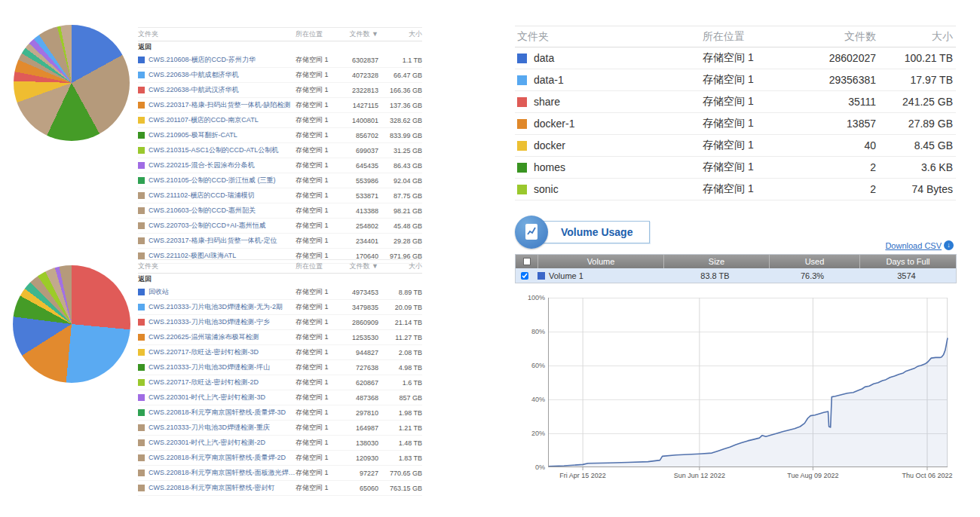 This screenshot has height=517, width=980. What do you see at coordinates (280, 226) in the screenshot?
I see `table-row: CWS.220703-公制的CCD+AI-惠州恒威 存储空间 1 254802 …` at bounding box center [280, 226].